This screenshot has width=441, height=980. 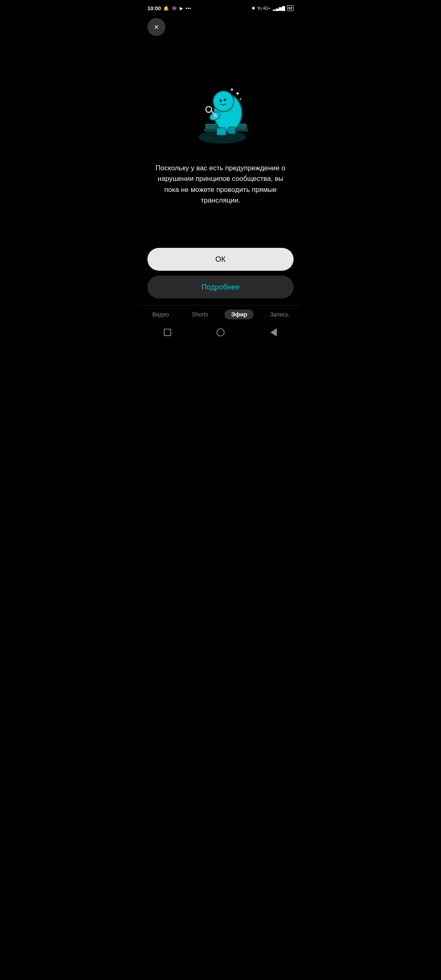 What do you see at coordinates (156, 27) in the screenshot?
I see `close-button: ×` at bounding box center [156, 27].